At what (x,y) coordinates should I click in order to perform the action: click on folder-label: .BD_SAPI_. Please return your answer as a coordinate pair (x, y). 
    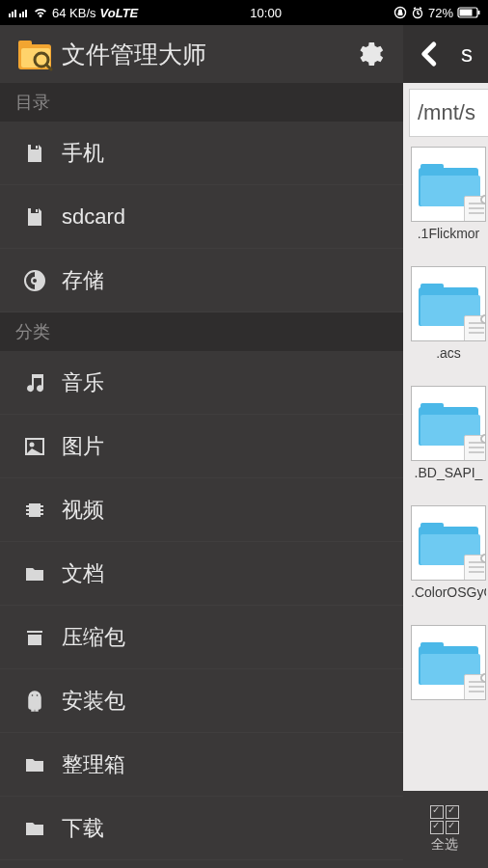
    Looking at the image, I should click on (448, 480).